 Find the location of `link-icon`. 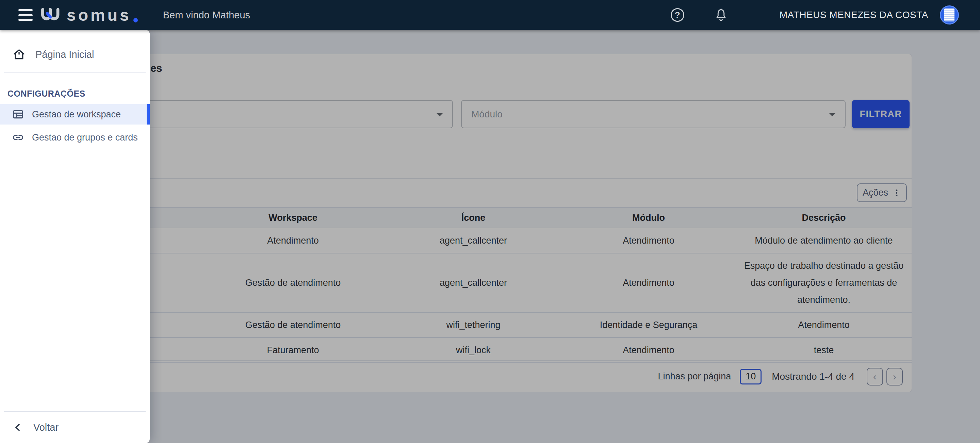

link-icon is located at coordinates (18, 138).